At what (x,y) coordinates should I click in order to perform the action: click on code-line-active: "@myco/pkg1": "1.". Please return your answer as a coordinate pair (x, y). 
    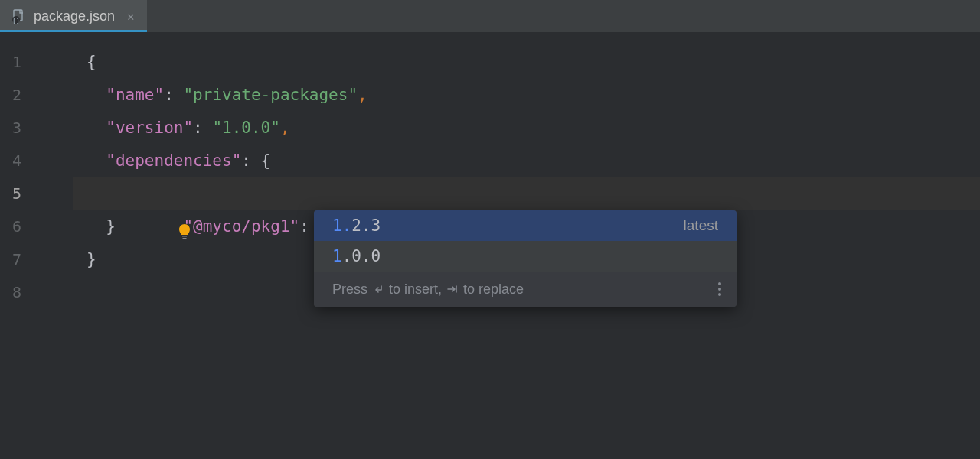
    Looking at the image, I should click on (527, 194).